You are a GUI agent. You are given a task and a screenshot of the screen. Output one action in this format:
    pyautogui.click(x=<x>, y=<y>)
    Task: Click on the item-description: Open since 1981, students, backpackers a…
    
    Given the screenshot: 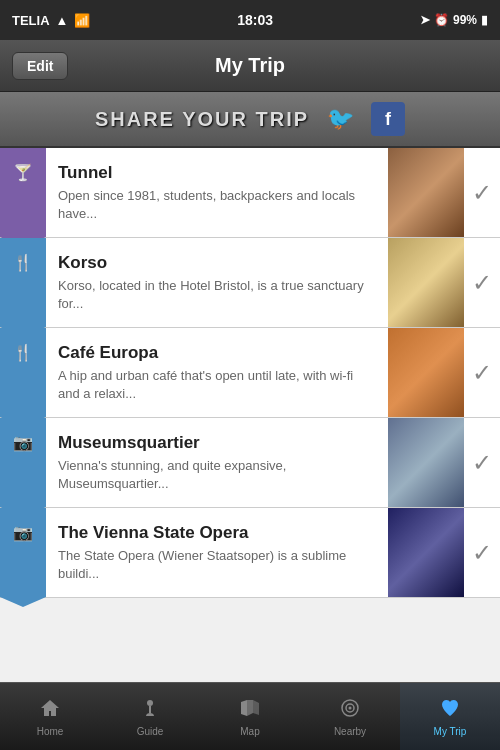 What is the action you would take?
    pyautogui.click(x=218, y=204)
    